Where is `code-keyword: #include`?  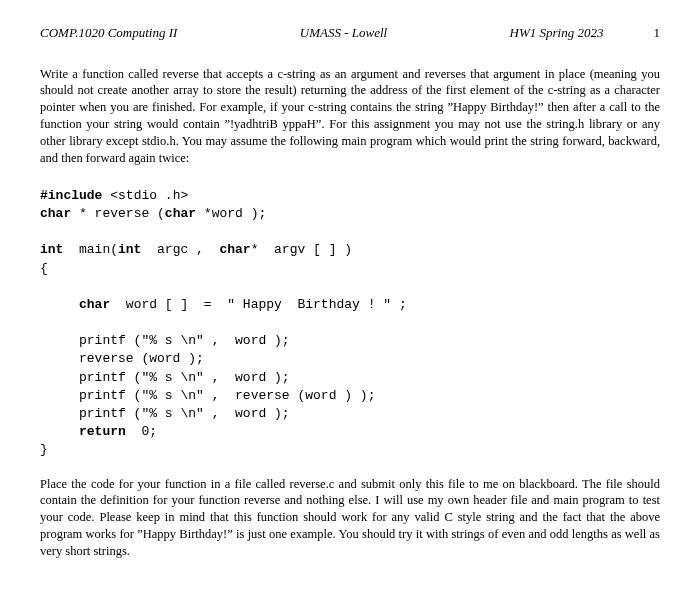
code-keyword: #include is located at coordinates (71, 196).